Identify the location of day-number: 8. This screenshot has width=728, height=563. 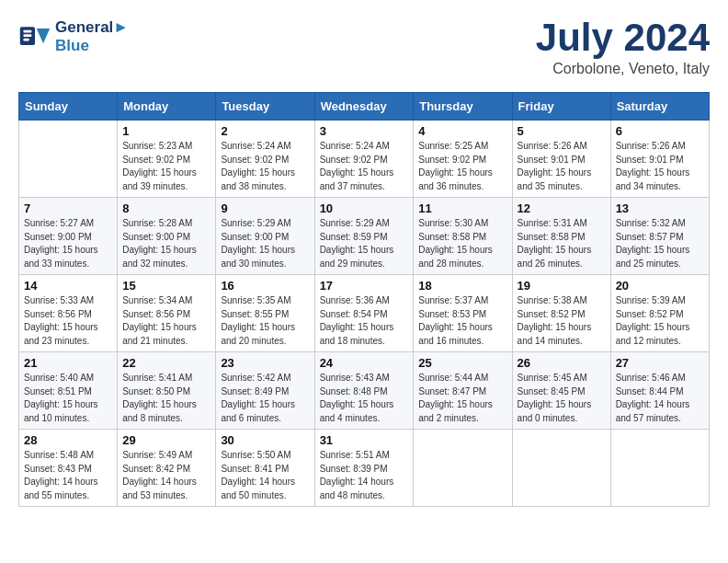
(166, 208).